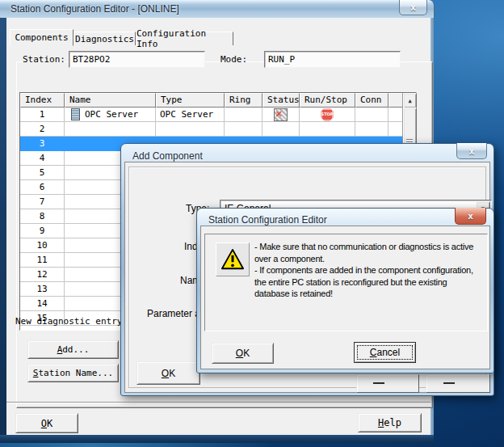  I want to click on column-header-conn: Conn, so click(372, 100).